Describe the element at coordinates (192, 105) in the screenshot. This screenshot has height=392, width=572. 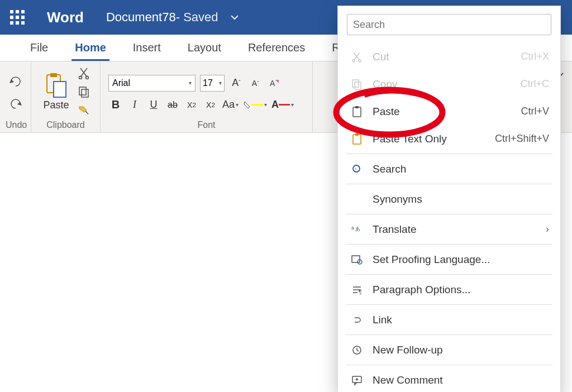
I see `subscript-button: X2` at that location.